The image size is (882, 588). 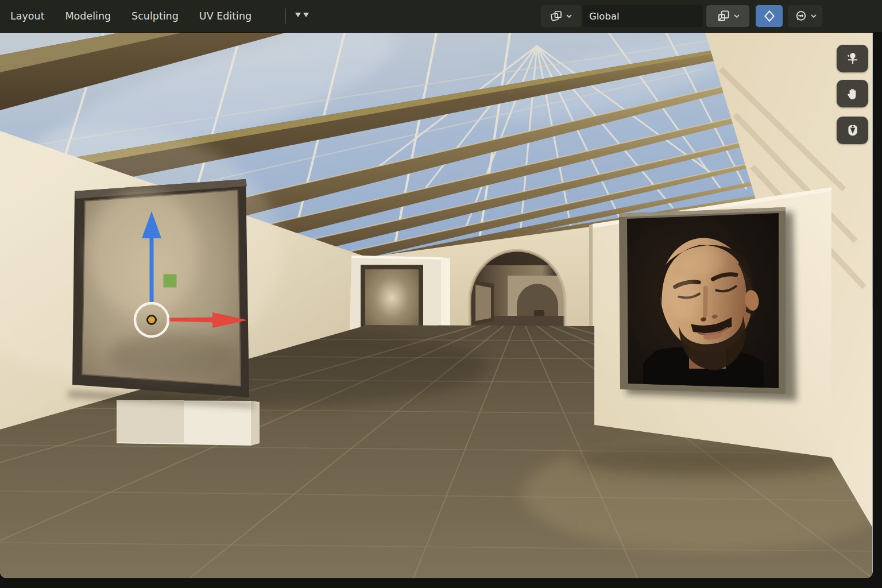 I want to click on portrait-painting, so click(x=707, y=304).